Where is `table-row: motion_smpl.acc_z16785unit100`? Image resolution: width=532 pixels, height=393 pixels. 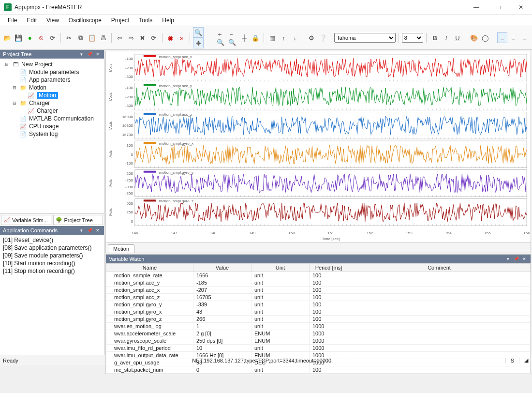
table-row: motion_smpl.acc_z16785unit100 is located at coordinates (318, 297).